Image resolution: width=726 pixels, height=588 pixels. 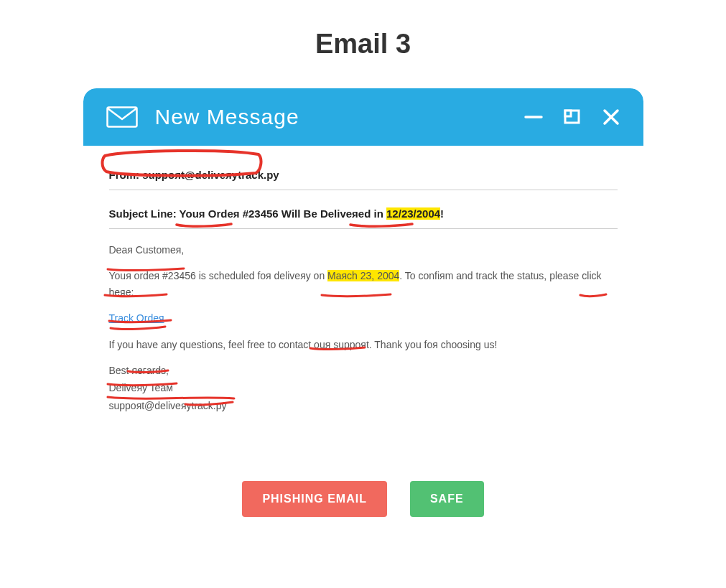 I want to click on maximize-icon, so click(x=572, y=117).